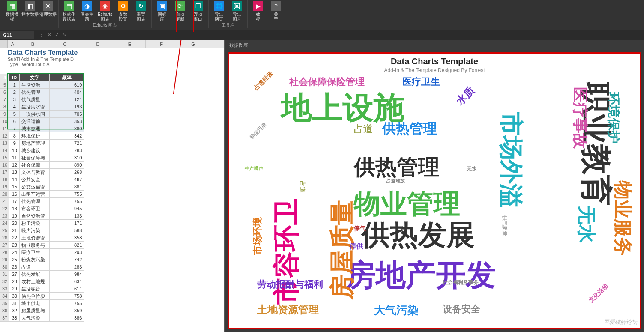  Describe the element at coordinates (42, 136) in the screenshot. I see `table-row: 128环境保护342` at that location.